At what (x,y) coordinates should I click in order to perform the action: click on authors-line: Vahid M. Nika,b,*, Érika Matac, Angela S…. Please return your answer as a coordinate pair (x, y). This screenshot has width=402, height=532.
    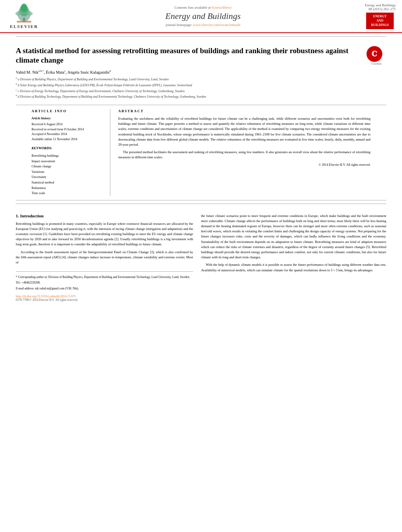
    Looking at the image, I should click on (201, 72).